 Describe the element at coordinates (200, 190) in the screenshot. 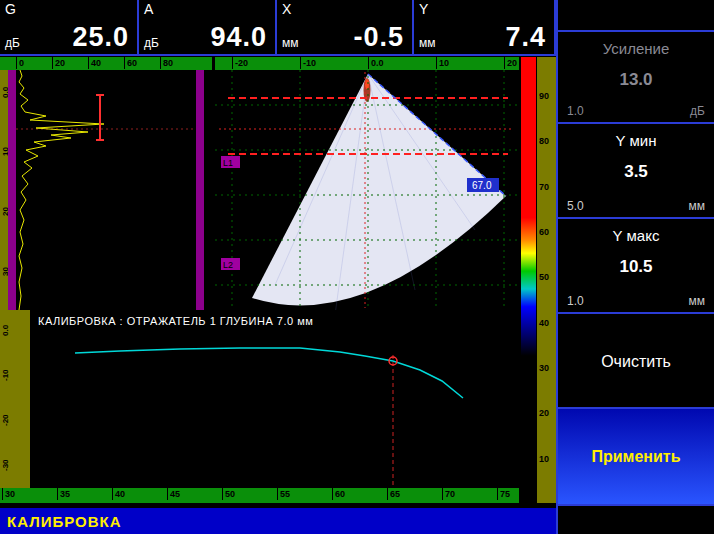

I see `ascan-gate-bar-right` at that location.